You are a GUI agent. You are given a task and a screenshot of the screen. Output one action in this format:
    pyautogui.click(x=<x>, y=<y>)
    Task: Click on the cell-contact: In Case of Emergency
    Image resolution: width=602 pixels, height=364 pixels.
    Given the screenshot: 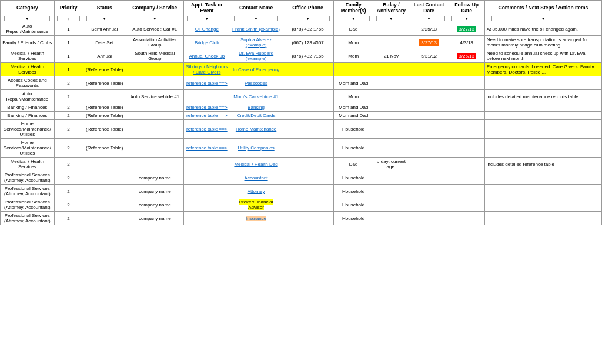 What is the action you would take?
    pyautogui.click(x=256, y=69)
    